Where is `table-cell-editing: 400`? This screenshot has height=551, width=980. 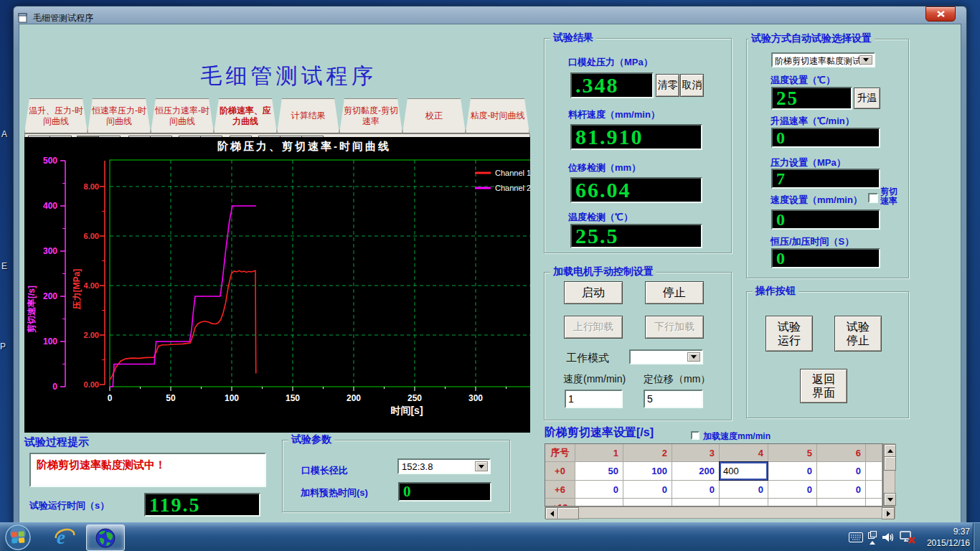
table-cell-editing: 400 is located at coordinates (744, 471).